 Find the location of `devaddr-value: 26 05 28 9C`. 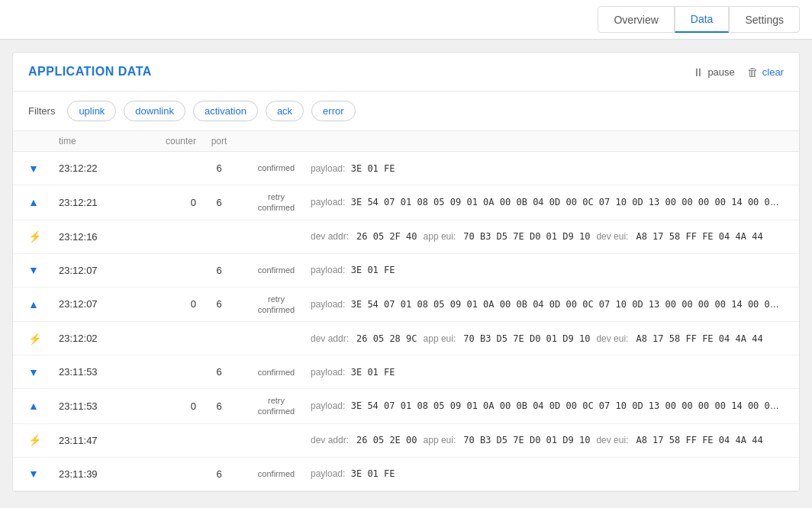

devaddr-value: 26 05 28 9C is located at coordinates (386, 339).